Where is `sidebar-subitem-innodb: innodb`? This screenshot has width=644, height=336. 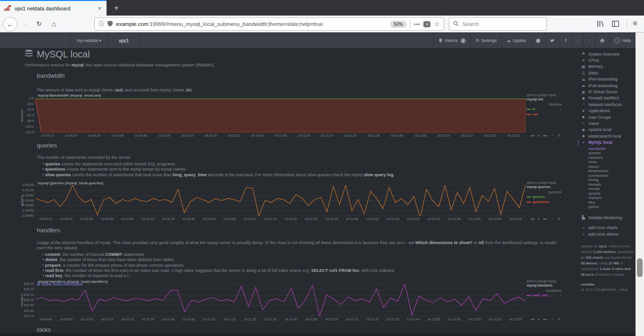 sidebar-subitem-innodb: innodb is located at coordinates (611, 189).